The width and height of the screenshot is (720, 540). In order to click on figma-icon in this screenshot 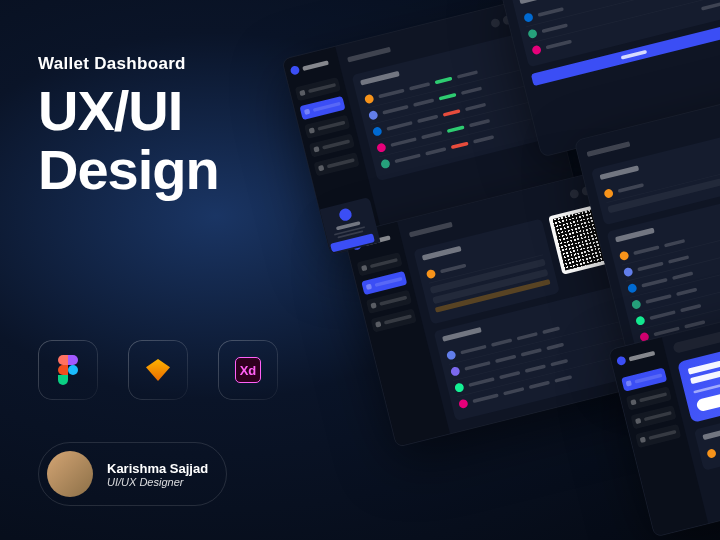, I will do `click(68, 370)`.